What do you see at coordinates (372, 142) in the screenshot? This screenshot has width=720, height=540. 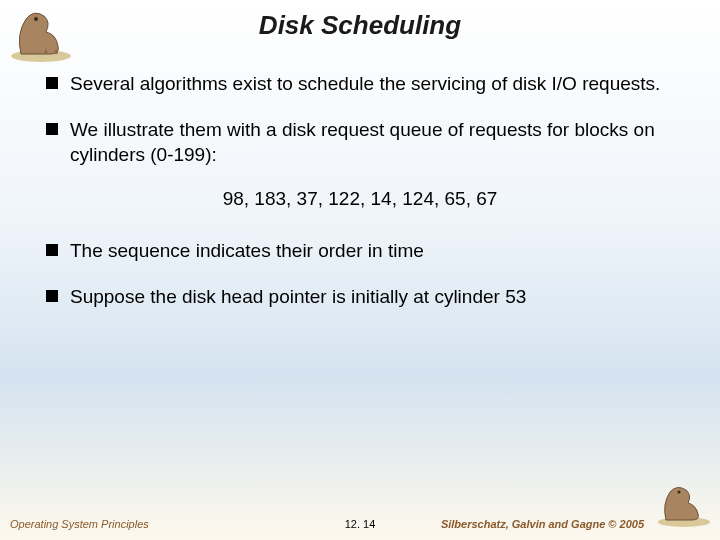 I see `bullet-text: We illustrate them with a disk request q…` at bounding box center [372, 142].